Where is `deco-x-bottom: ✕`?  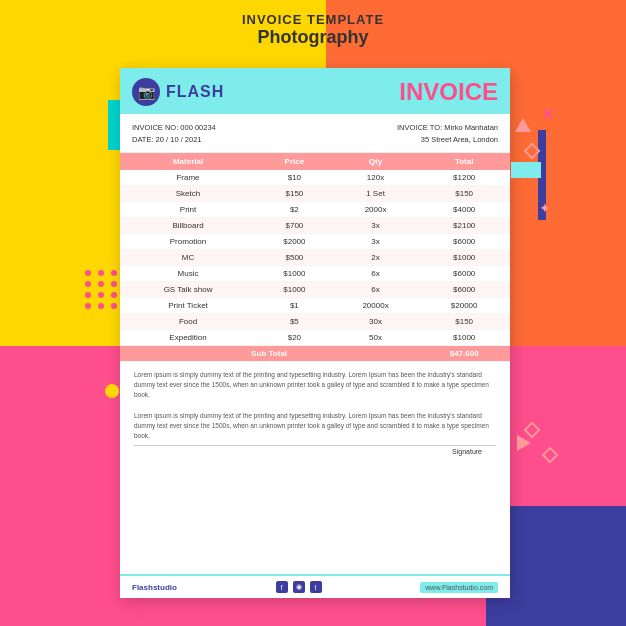 deco-x-bottom: ✕ is located at coordinates (552, 476).